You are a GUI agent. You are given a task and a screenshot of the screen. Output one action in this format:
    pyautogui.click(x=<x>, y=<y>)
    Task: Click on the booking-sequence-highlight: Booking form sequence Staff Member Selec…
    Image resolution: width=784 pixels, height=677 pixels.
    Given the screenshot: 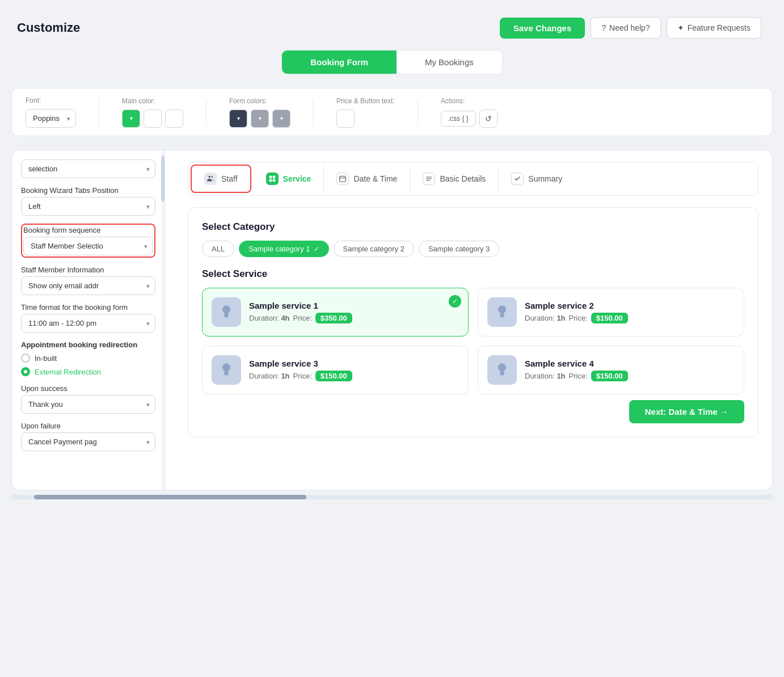 What is the action you would take?
    pyautogui.click(x=88, y=241)
    